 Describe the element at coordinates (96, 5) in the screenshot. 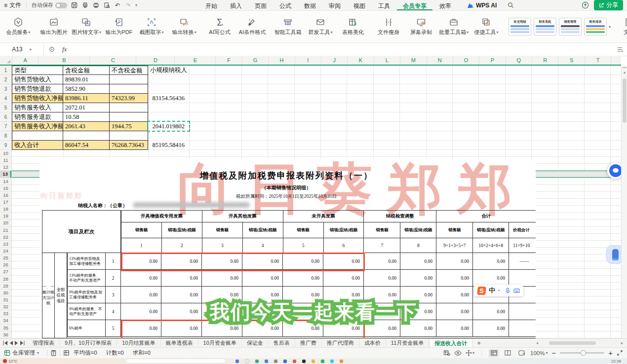

I see `printer-icon` at that location.